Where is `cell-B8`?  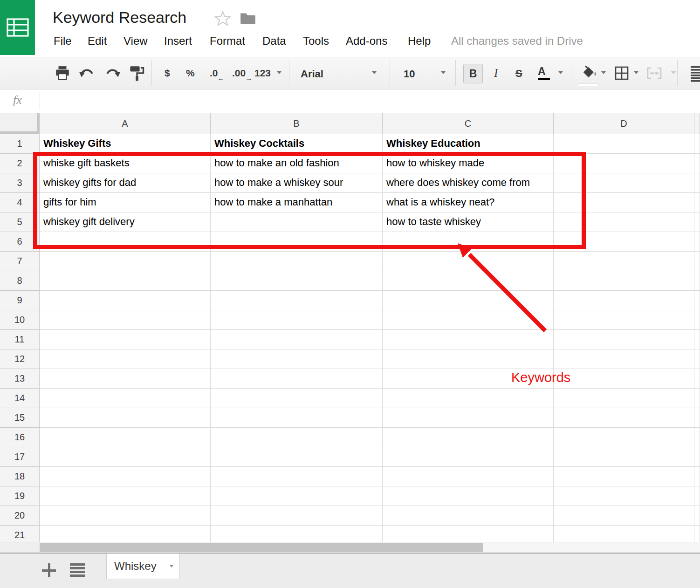 cell-B8 is located at coordinates (296, 281).